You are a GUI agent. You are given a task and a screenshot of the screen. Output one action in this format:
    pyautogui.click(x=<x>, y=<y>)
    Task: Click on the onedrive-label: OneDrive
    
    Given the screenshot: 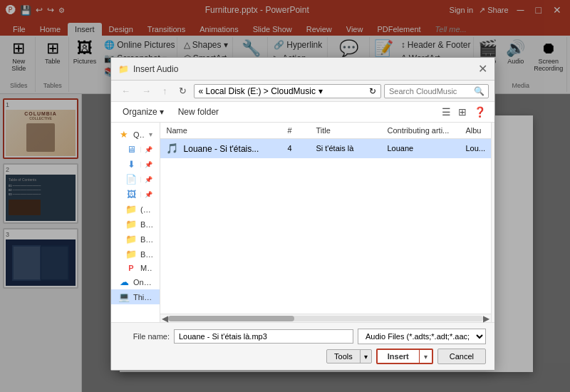 What is the action you would take?
    pyautogui.click(x=142, y=282)
    